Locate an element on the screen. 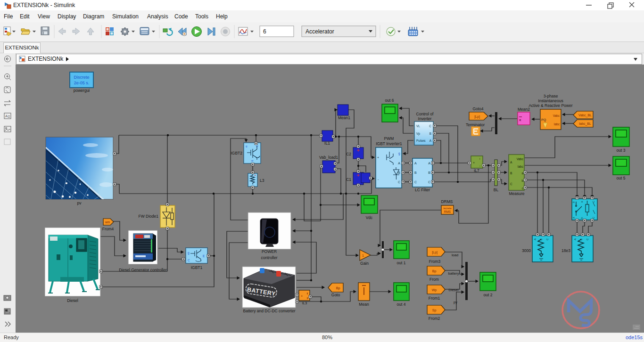 This screenshot has width=644, height=342. svg-text: Mean is located at coordinates (364, 304).